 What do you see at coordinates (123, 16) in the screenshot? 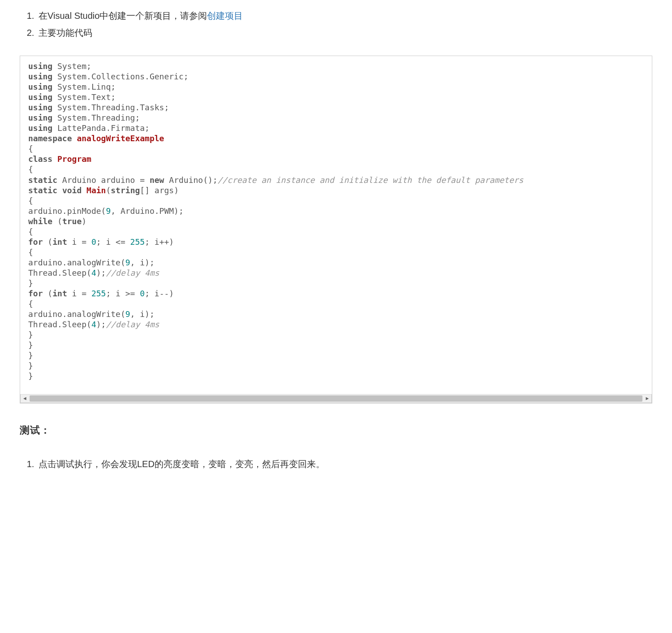
I see `step-1-text: 在Visual Studio中创建一个新项目，请参阅` at bounding box center [123, 16].